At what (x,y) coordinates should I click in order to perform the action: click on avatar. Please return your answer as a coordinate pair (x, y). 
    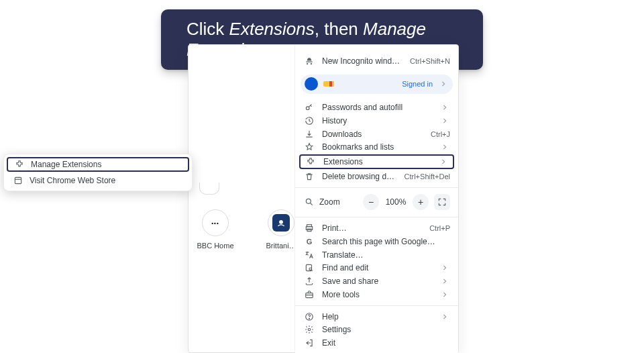
    Looking at the image, I should click on (311, 84).